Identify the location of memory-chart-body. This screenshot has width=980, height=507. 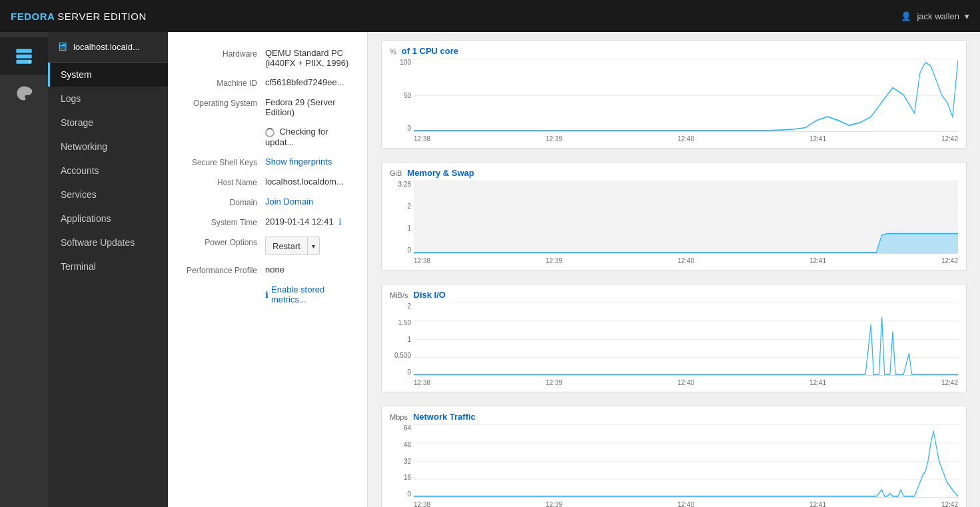
(686, 217).